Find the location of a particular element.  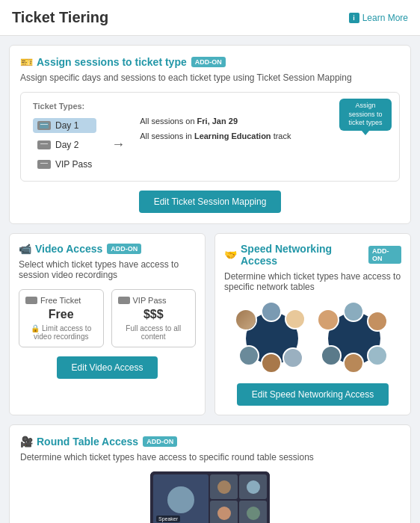

info-icon: i is located at coordinates (354, 18).